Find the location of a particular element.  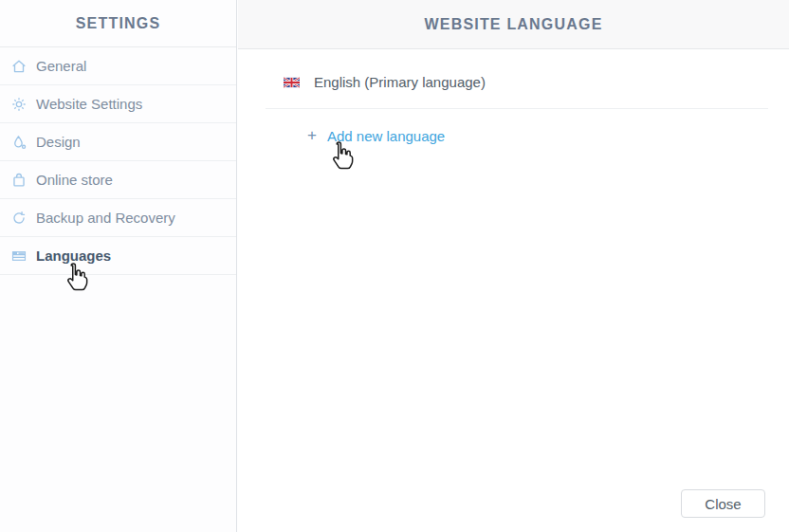

language-label: English (Primary language) is located at coordinates (400, 82).